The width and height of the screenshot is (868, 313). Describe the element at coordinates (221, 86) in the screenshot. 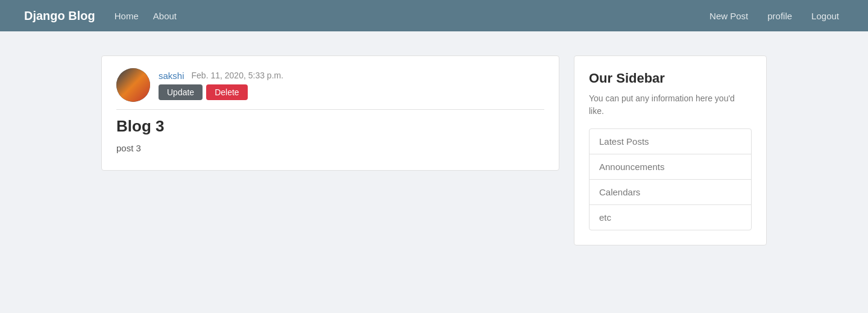

I see `post-meta: sakshi Feb. 11, 2020, 5:33 p.m. Update D…` at that location.